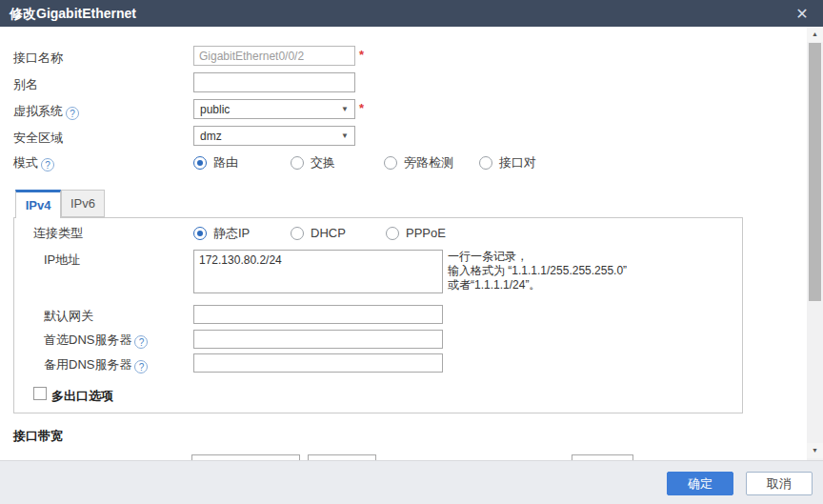 The width and height of the screenshot is (823, 504). I want to click on ok-button: 确定, so click(700, 484).